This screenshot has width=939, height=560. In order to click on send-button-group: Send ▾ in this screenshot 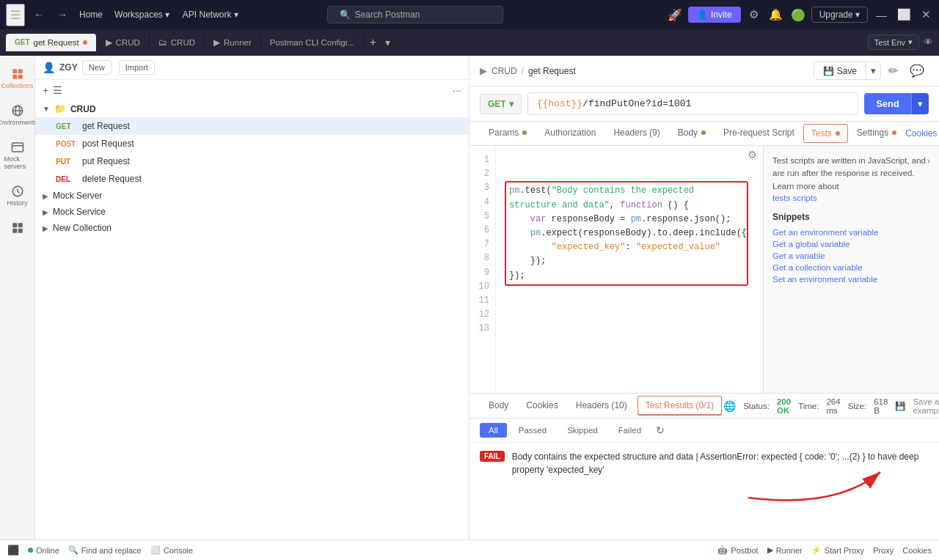, I will do `click(896, 104)`.